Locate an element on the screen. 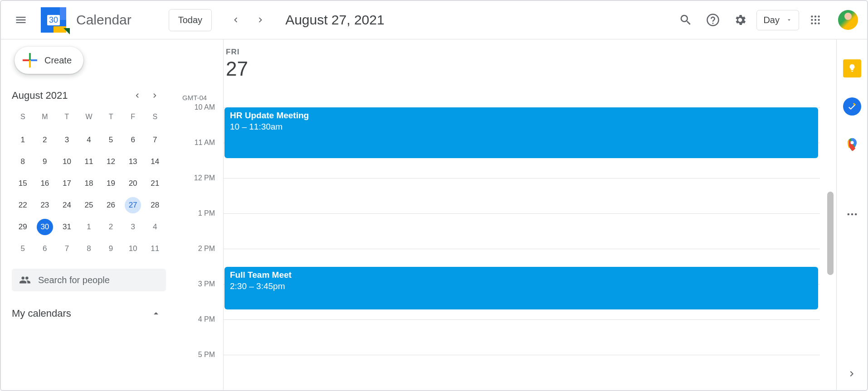 Image resolution: width=868 pixels, height=391 pixels. time-label: 1 PM is located at coordinates (207, 213).